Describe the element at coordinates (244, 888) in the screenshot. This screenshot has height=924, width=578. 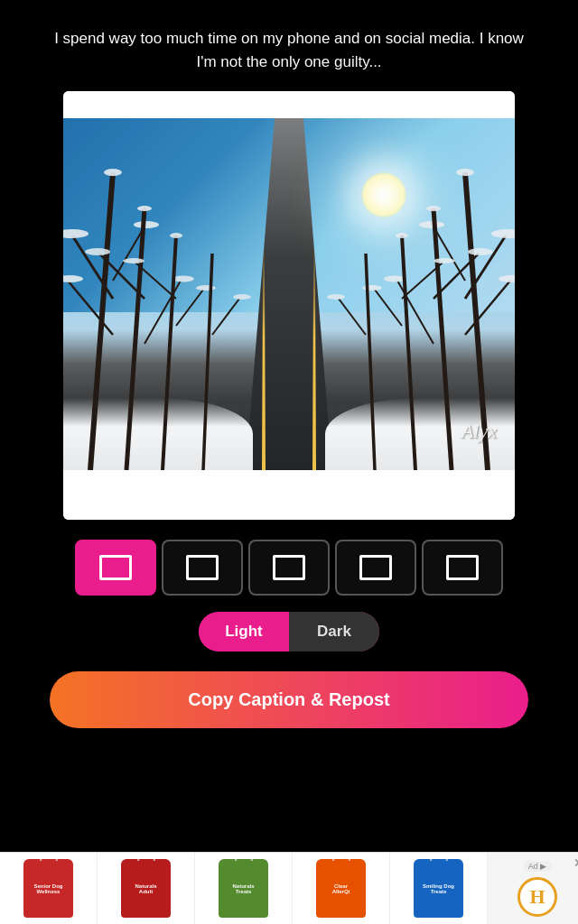
I see `ad-product-3: NaturalsTreats` at that location.